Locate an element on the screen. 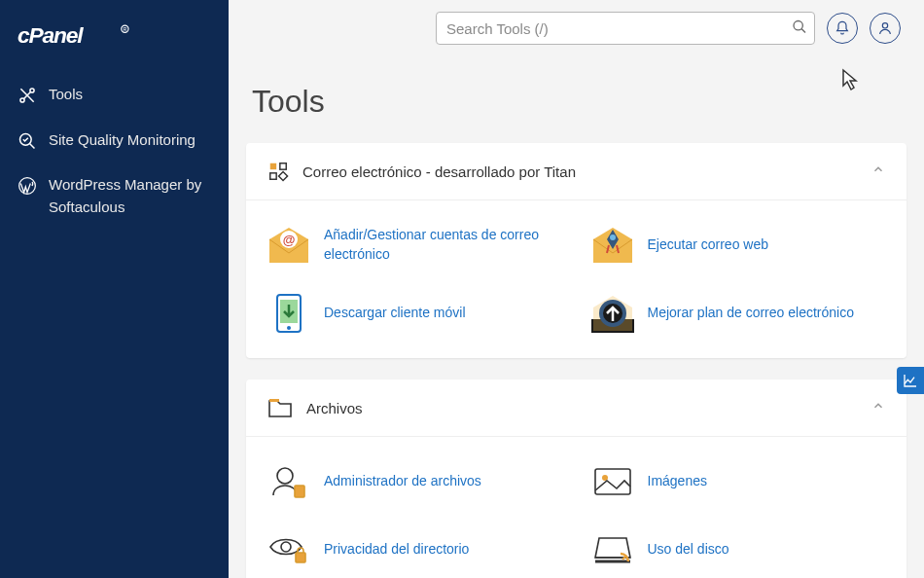 This screenshot has height=578, width=924. folder-icon is located at coordinates (280, 408).